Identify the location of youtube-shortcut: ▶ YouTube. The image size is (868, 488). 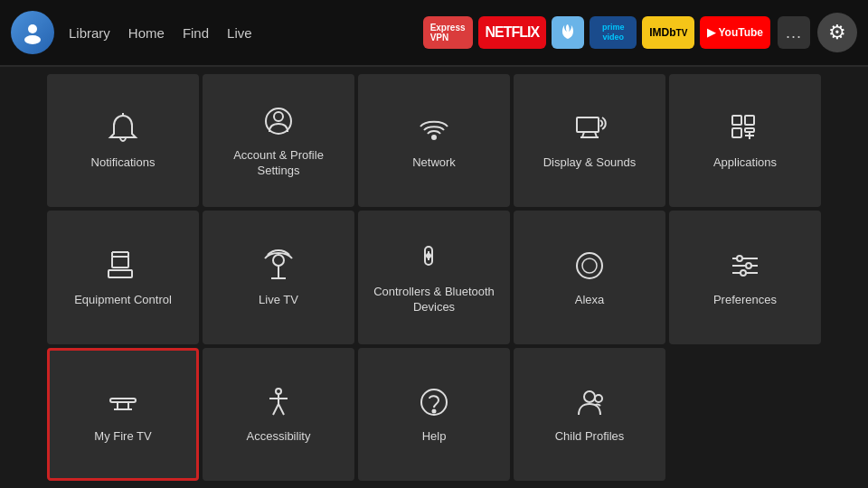
(735, 33).